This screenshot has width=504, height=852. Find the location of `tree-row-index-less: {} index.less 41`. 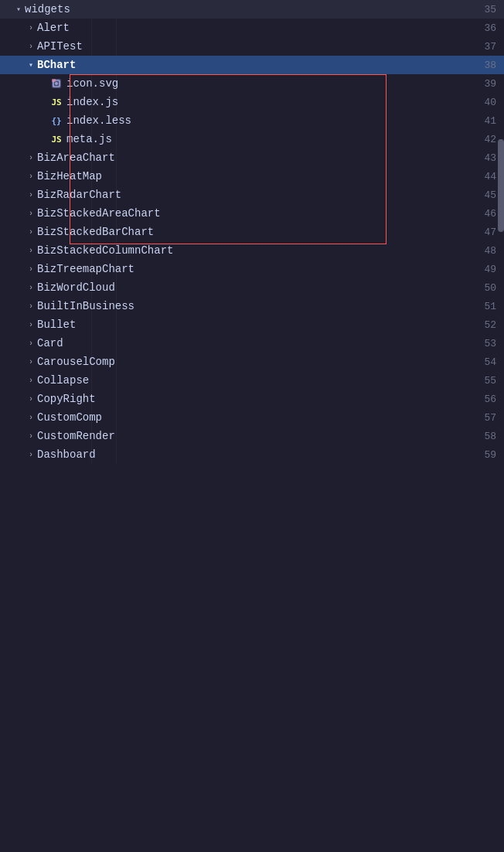

tree-row-index-less: {} index.less 41 is located at coordinates (252, 121).